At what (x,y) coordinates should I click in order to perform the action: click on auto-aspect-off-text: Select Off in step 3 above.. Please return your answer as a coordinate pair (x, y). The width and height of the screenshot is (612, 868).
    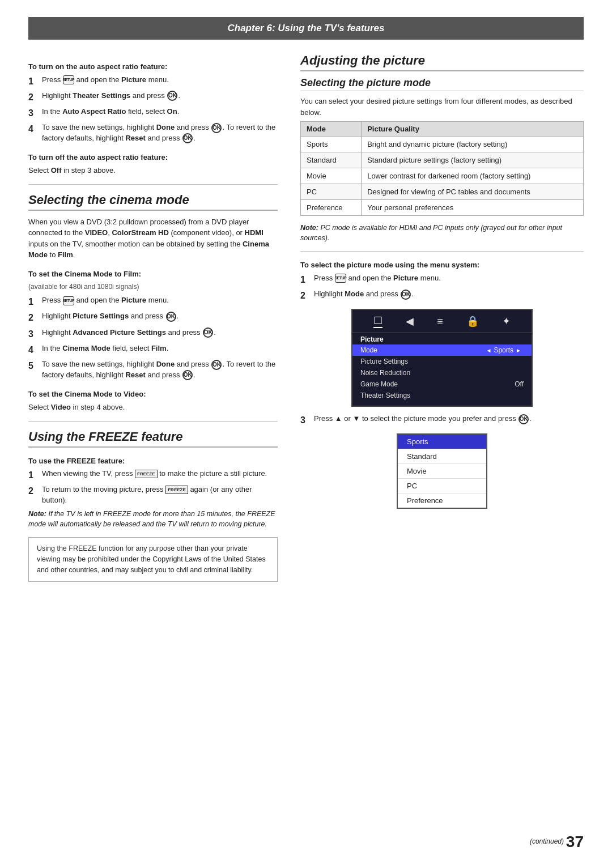
    Looking at the image, I should click on (153, 171).